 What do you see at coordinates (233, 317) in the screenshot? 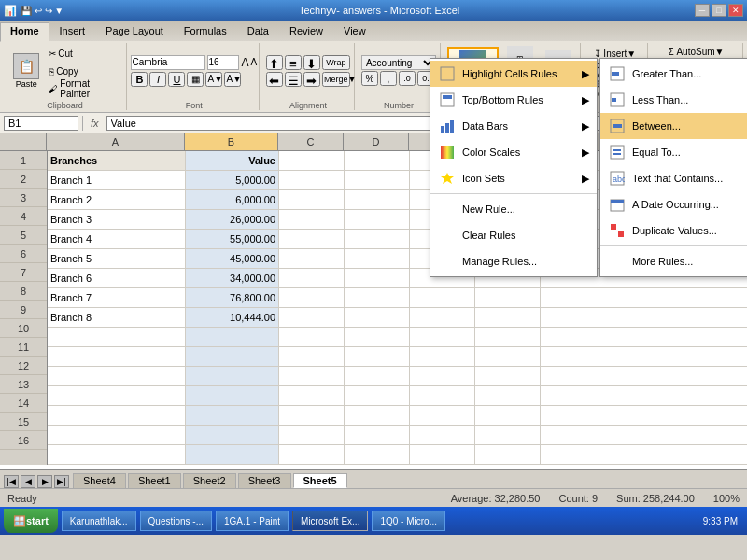
I see `cell-9-b: 10,444.00` at bounding box center [233, 317].